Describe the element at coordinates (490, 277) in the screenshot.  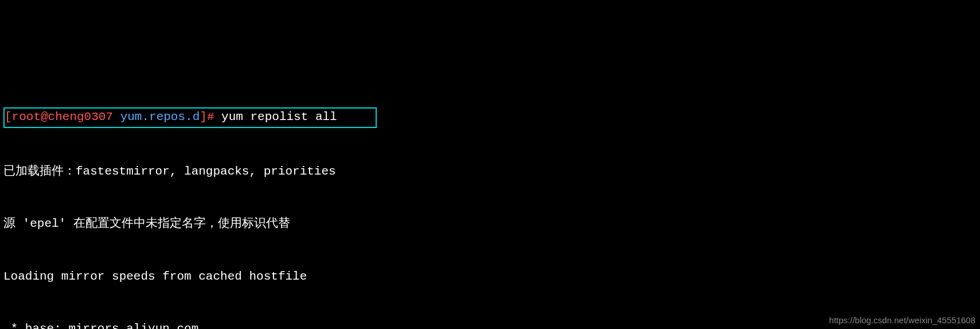
I see `output-loading: Loading mirror speeds from cached hostfi…` at that location.